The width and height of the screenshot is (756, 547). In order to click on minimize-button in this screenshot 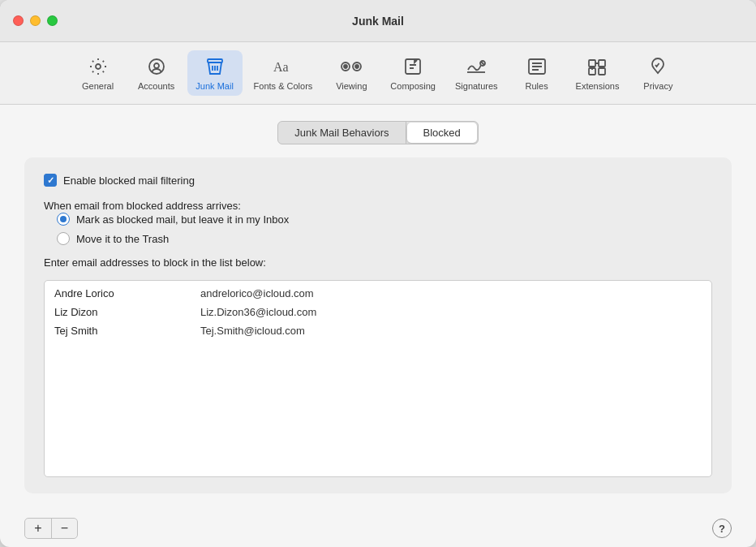, I will do `click(36, 21)`.